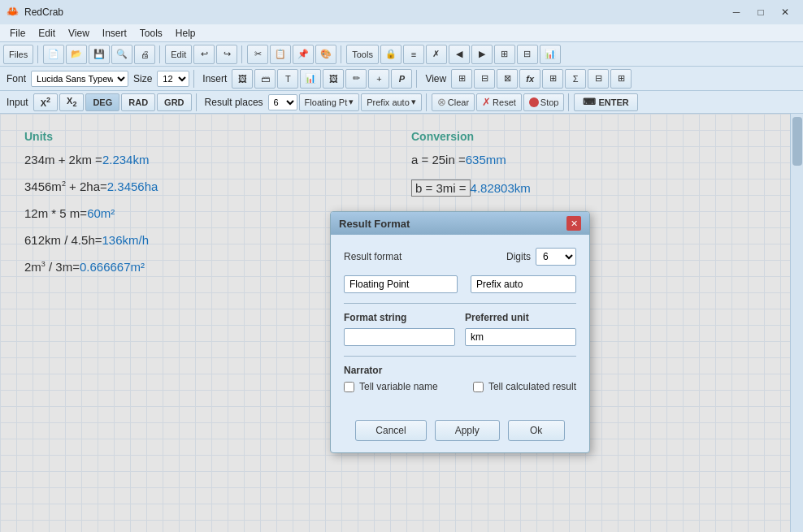 The width and height of the screenshot is (803, 532). Describe the element at coordinates (460, 323) in the screenshot. I see `dialog-body: Result format Digits 6` at that location.